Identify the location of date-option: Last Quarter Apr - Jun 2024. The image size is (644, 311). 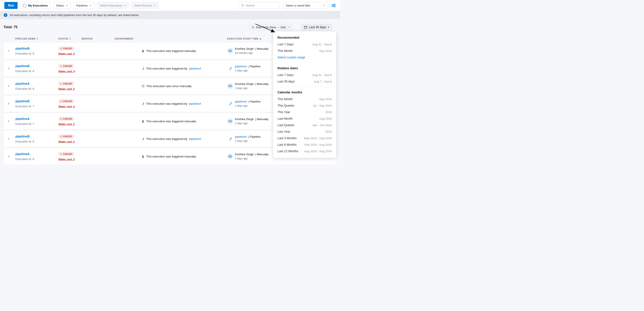
(304, 125).